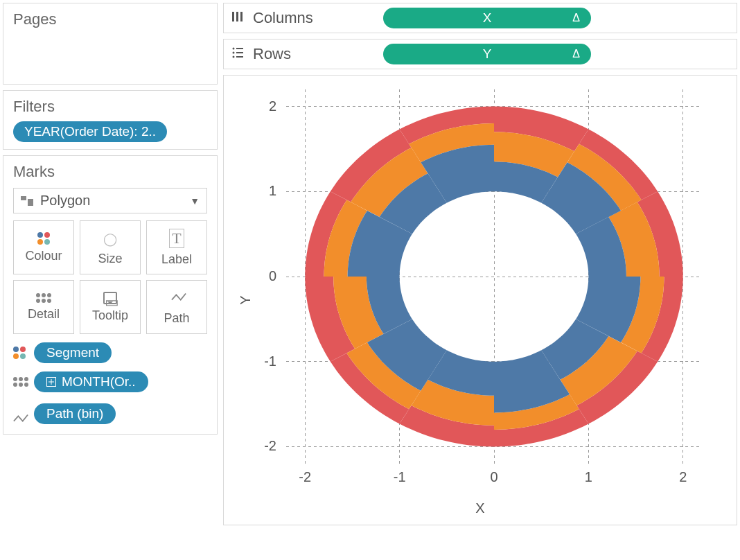 The height and width of the screenshot is (560, 740). What do you see at coordinates (91, 382) in the screenshot?
I see `pill-month: MONTH(Or..` at bounding box center [91, 382].